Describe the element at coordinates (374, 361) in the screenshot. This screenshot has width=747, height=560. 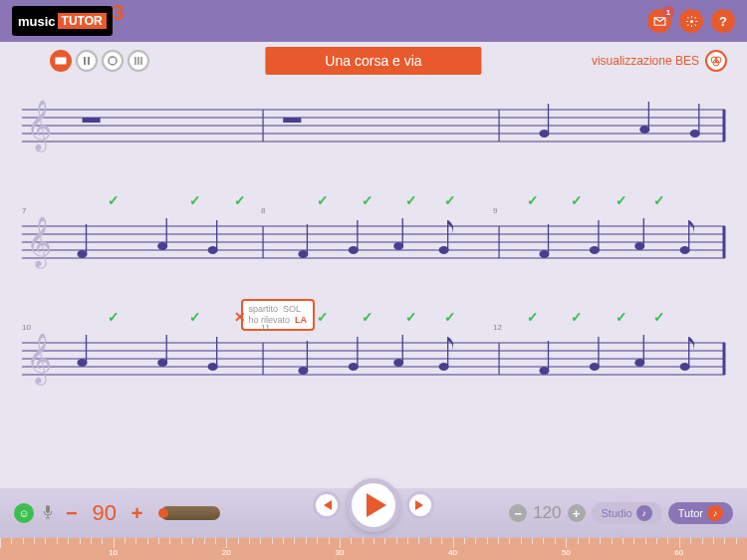
I see `staff: 10 11 12 𝄞` at that location.